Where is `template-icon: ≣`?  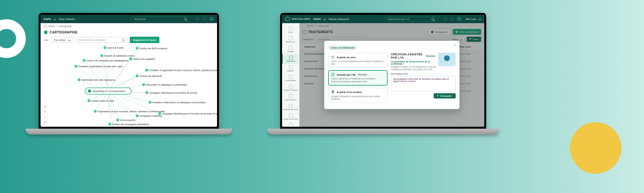 template-icon: ≣ is located at coordinates (333, 92).